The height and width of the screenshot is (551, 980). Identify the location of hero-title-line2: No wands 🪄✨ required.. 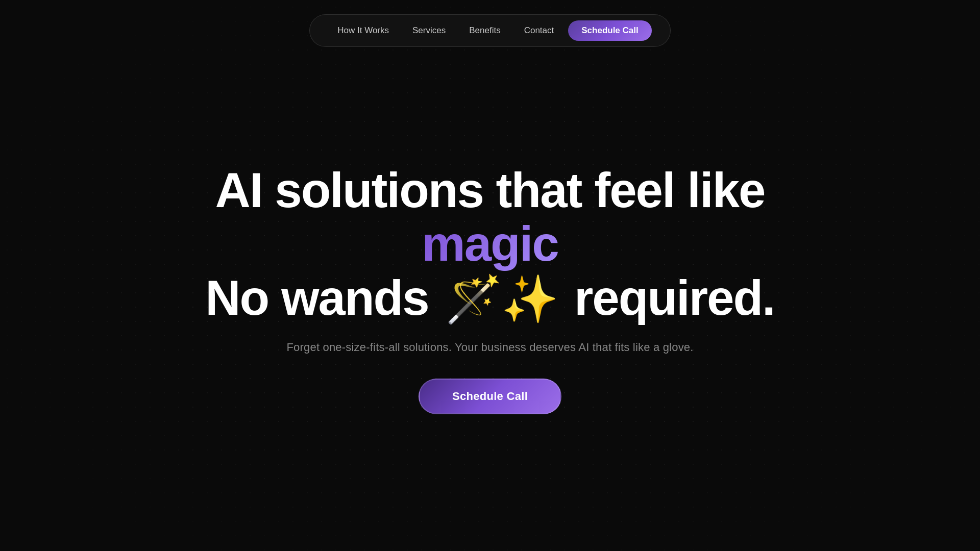
(490, 298).